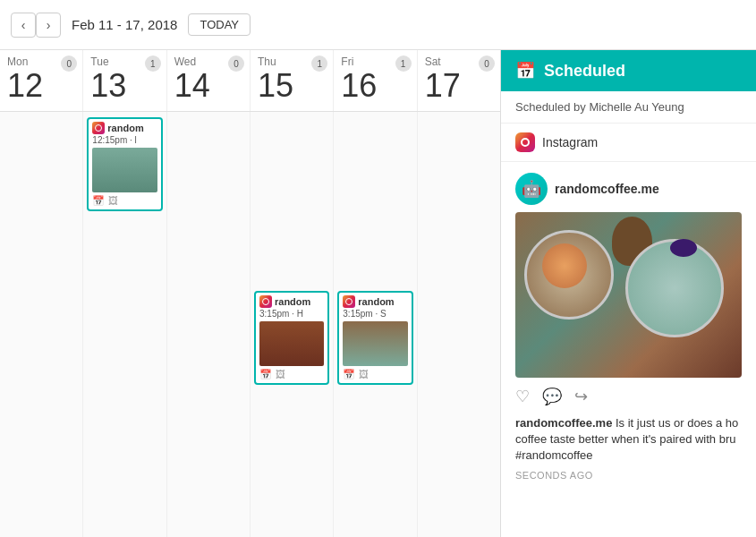  What do you see at coordinates (531, 189) in the screenshot?
I see `robot-icon: 🤖` at bounding box center [531, 189].